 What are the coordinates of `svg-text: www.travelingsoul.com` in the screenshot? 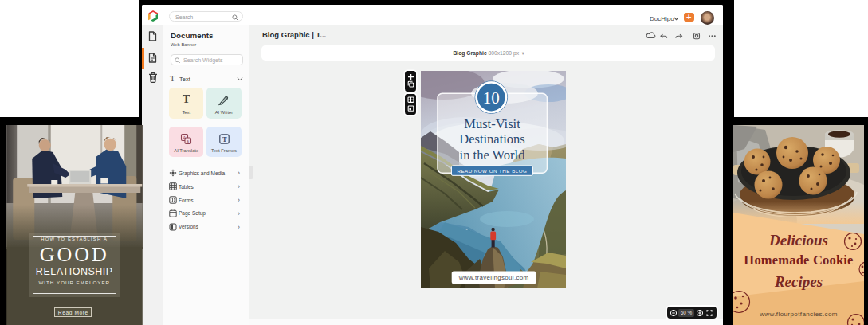 It's located at (494, 277).